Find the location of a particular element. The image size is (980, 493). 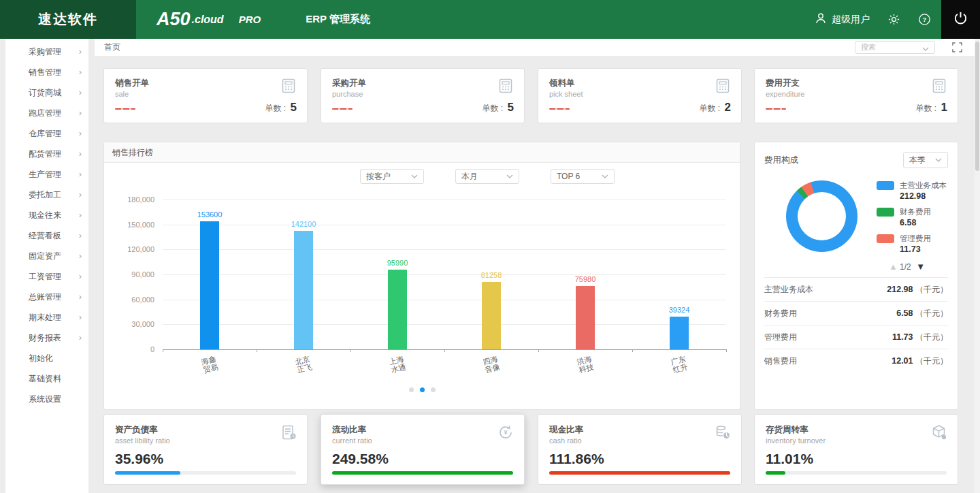

ratio-card-title: 流动比率 is located at coordinates (423, 425).